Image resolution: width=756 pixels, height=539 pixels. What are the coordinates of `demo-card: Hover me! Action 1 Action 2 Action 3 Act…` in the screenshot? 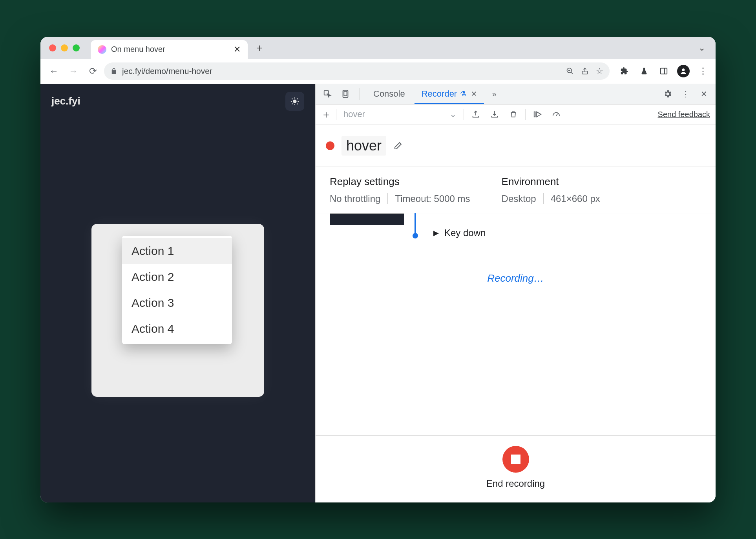 It's located at (178, 310).